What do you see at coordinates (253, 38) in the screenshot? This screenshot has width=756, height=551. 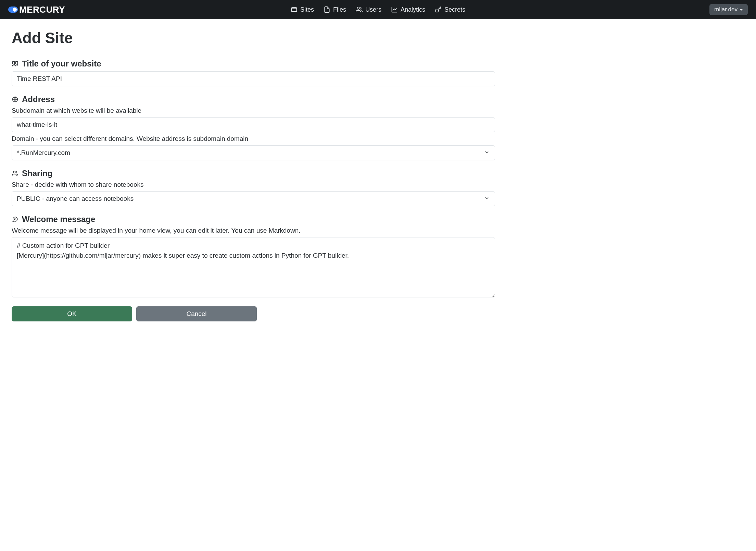 I see `page-title: Add Site` at bounding box center [253, 38].